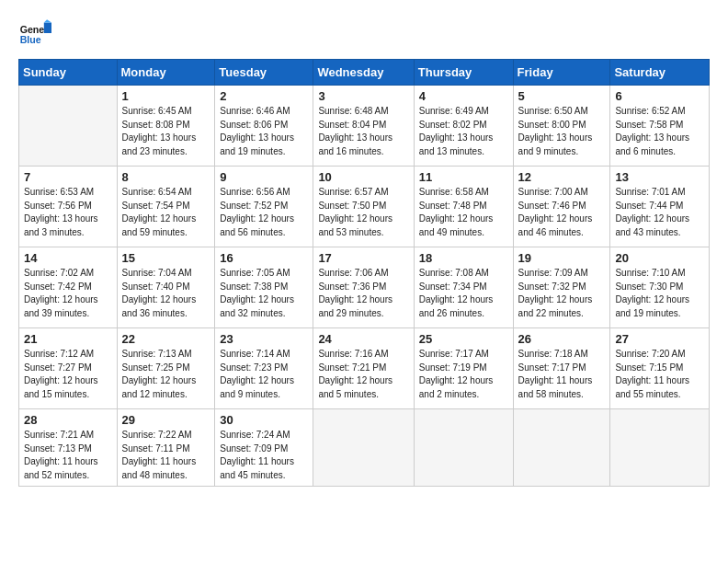 Image resolution: width=728 pixels, height=563 pixels. What do you see at coordinates (660, 369) in the screenshot?
I see `day-cell: 27Sunrise: 7:20 AMSunset: 7:15 PMDayligh…` at bounding box center [660, 369].